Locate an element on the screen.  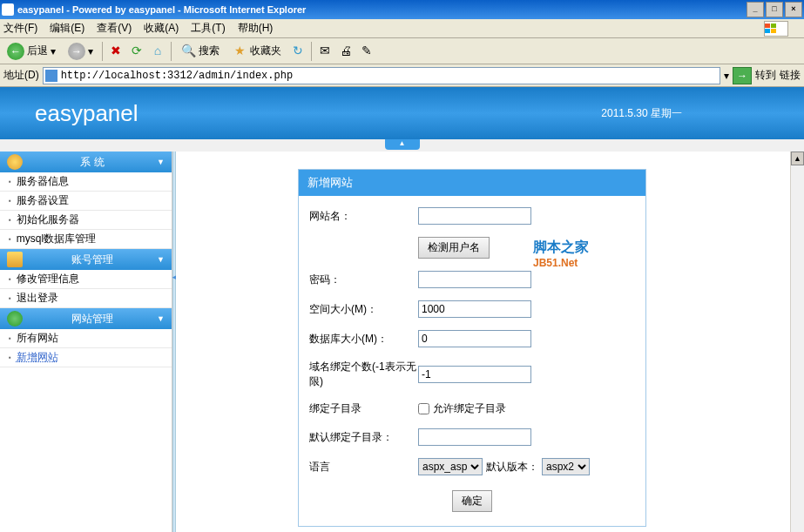
address-url: http://localhost:3312/admin/index.php is located at coordinates (177, 76).